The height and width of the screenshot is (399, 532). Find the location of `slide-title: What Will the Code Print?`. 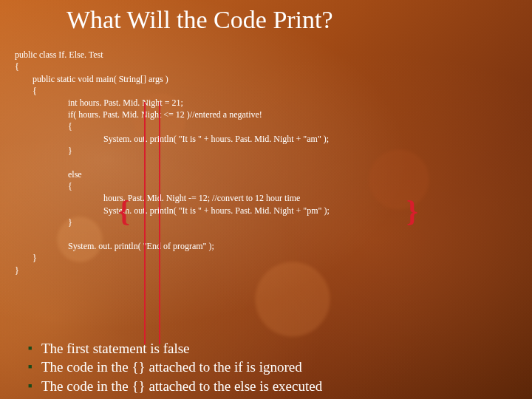

slide-title: What Will the Code Print? is located at coordinates (292, 20).